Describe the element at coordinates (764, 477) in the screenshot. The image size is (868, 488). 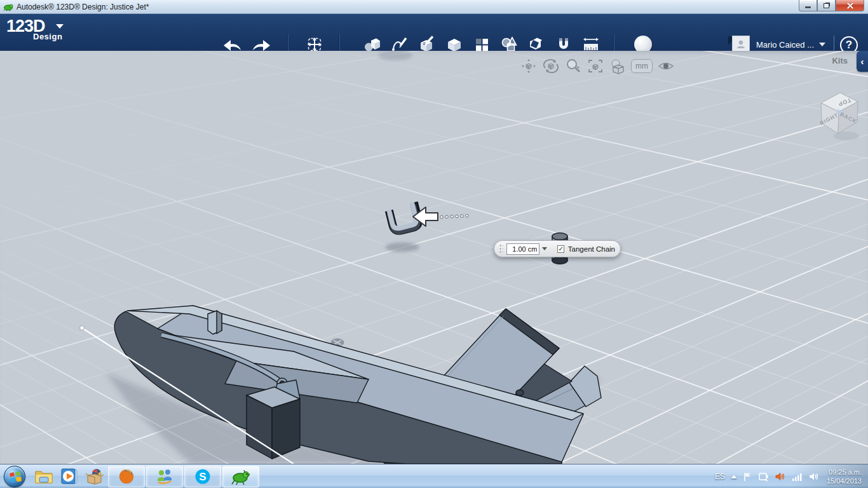
I see `tray-power-icon` at that location.